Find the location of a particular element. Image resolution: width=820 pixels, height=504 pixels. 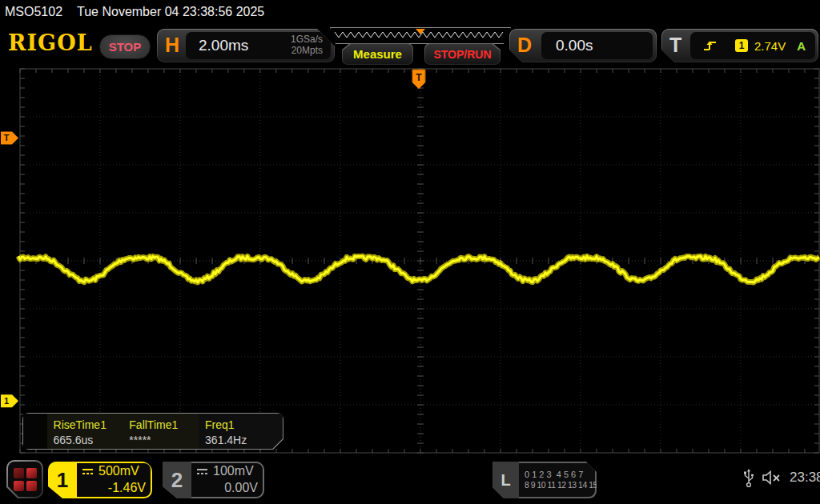

sample-rate: 1GSa/s is located at coordinates (307, 39).